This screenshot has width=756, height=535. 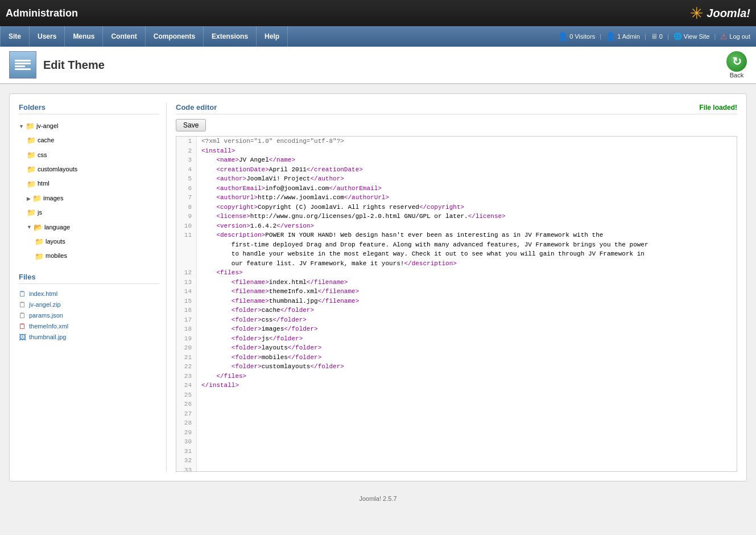 I want to click on line-number: 5, so click(x=187, y=179).